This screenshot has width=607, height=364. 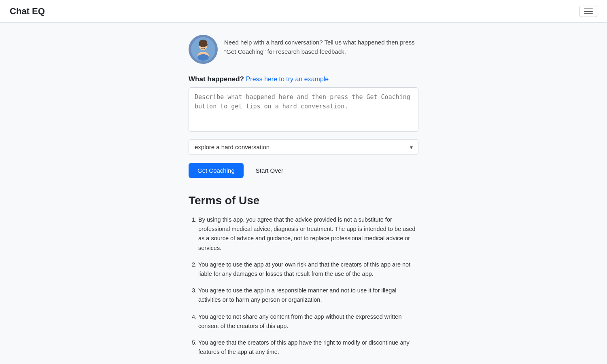 I want to click on terms-list-item: You agree to not share any content from …, so click(x=308, y=322).